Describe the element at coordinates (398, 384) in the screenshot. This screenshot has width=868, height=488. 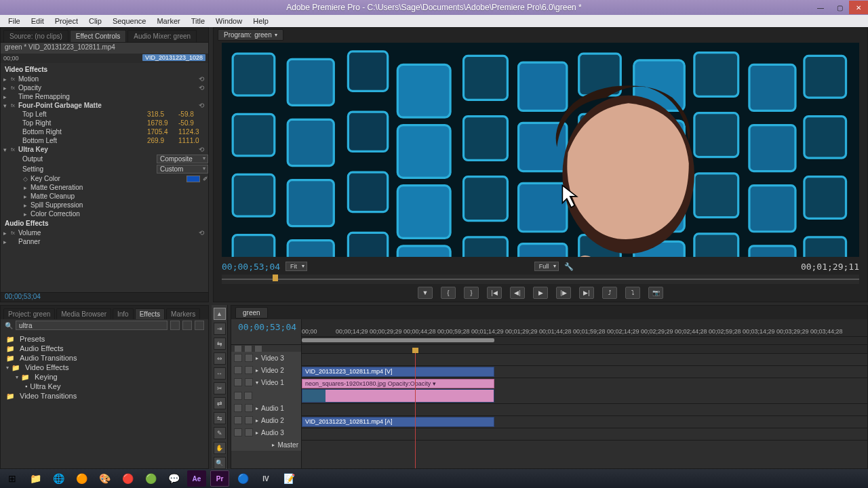
I see `clip-v1-label: neon_squares-1920x1080.jpg Opacity:Opaci…` at that location.